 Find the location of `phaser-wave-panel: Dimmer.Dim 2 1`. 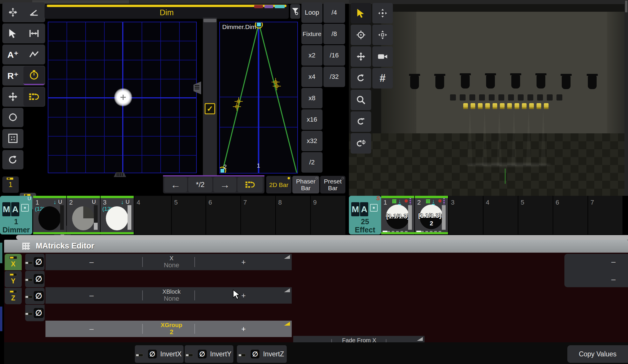

phaser-wave-panel: Dimmer.Dim 2 1 is located at coordinates (259, 98).